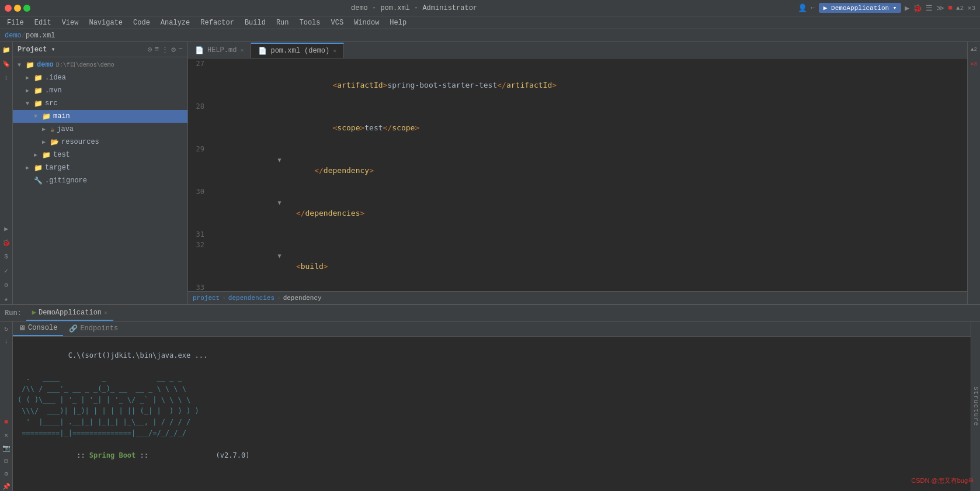  What do you see at coordinates (8, 8) in the screenshot?
I see `close-button` at bounding box center [8, 8].